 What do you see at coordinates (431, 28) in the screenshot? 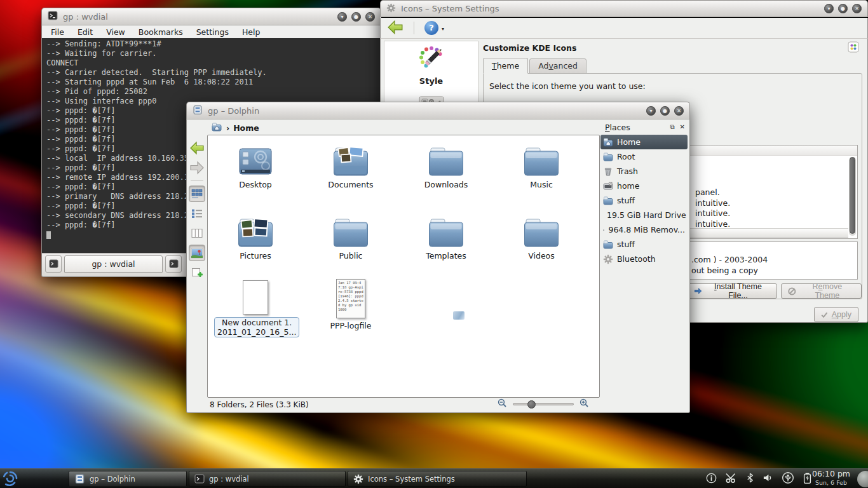
I see `help-button: ?` at bounding box center [431, 28].